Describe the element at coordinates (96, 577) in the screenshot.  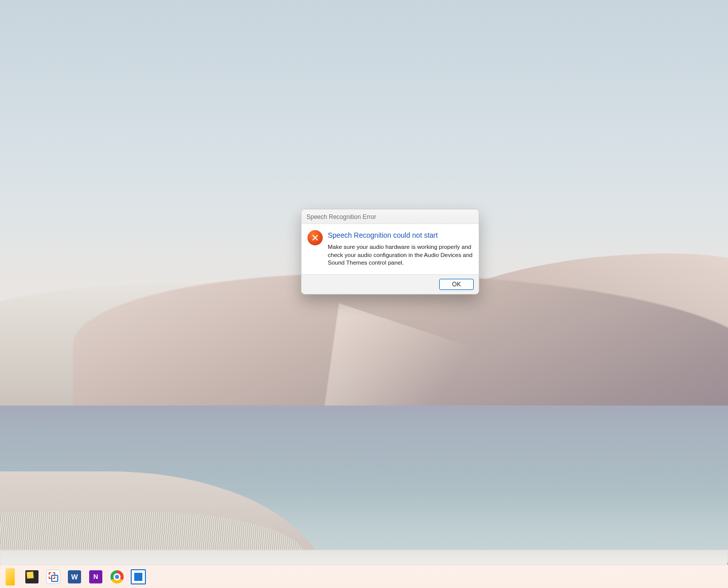
I see `taskbar-onenote: N` at that location.